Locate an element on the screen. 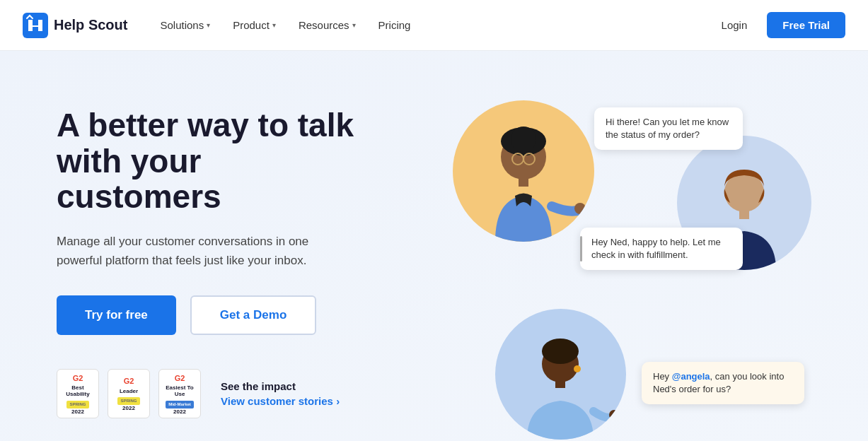 This screenshot has height=441, width=868. view-stories-link: View customer stories › is located at coordinates (280, 401).